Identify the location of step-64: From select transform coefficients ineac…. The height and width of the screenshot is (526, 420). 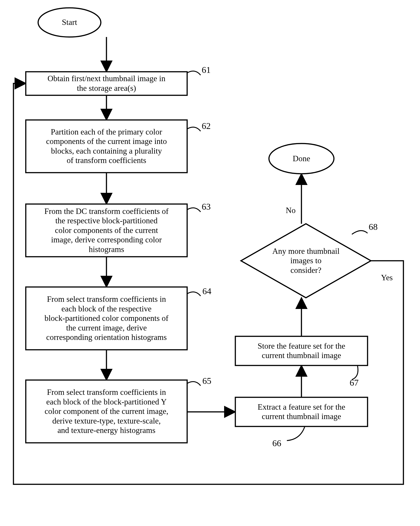
(106, 318).